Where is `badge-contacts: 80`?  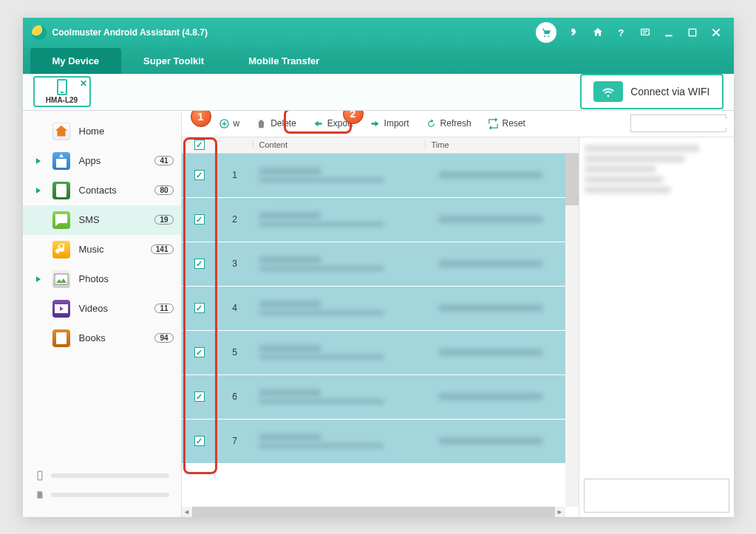
badge-contacts: 80 is located at coordinates (164, 191).